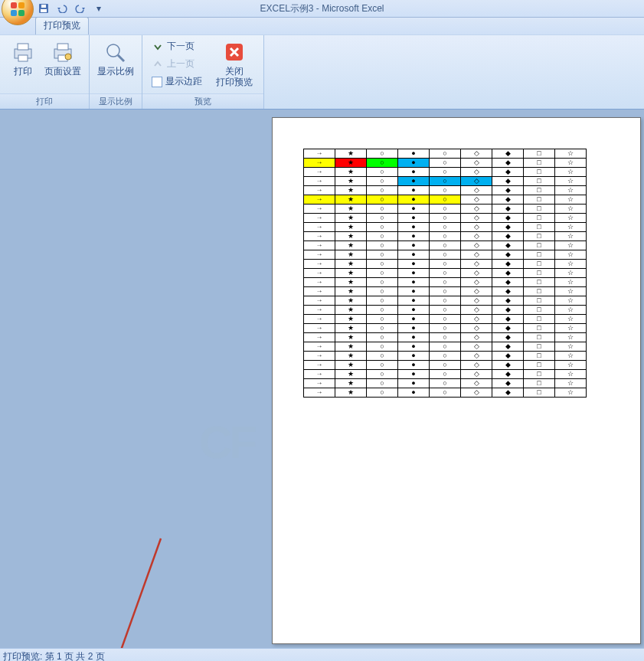  Describe the element at coordinates (177, 64) in the screenshot. I see `prev-page-button: 上一页` at that location.